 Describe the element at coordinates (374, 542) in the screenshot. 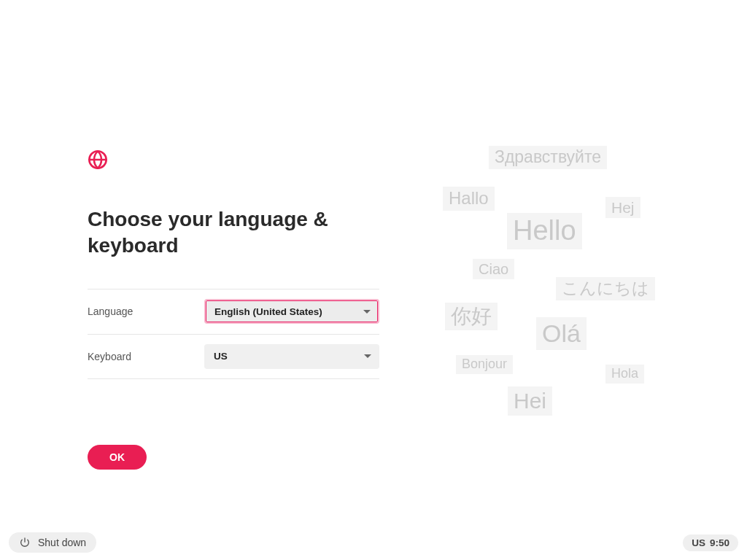

I see `footer-bar: Shut down US 9:50` at that location.